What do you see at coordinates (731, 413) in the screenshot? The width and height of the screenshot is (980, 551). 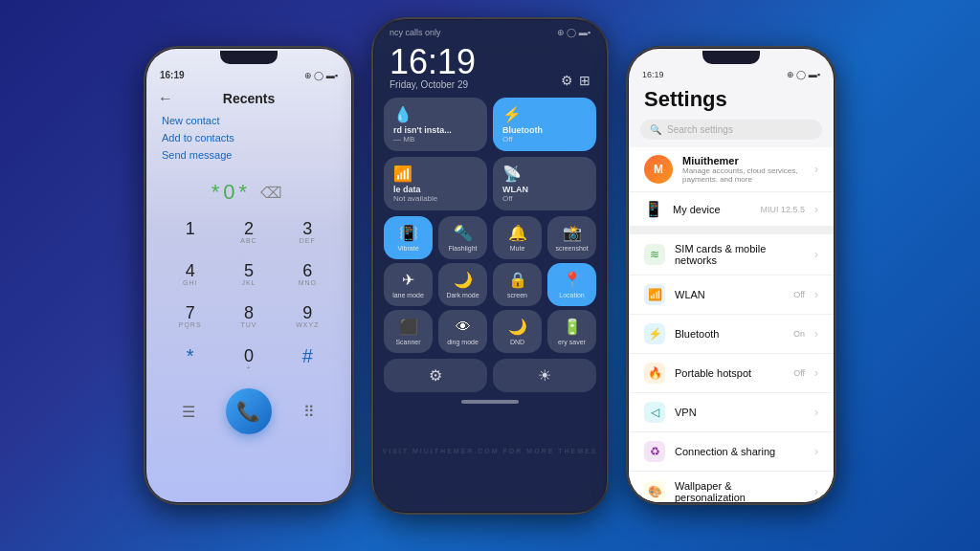 I see `settings-item-vpn: ◁ VPN ›` at bounding box center [731, 413].